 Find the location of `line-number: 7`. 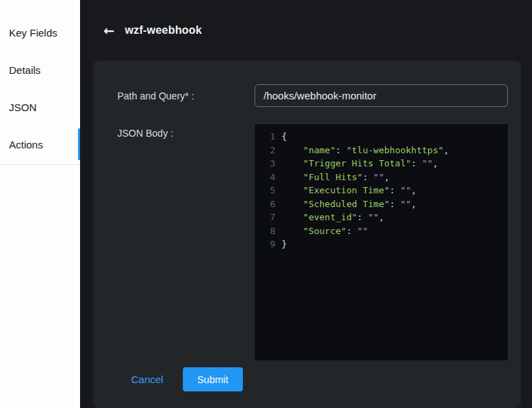

line-number: 7 is located at coordinates (269, 217).